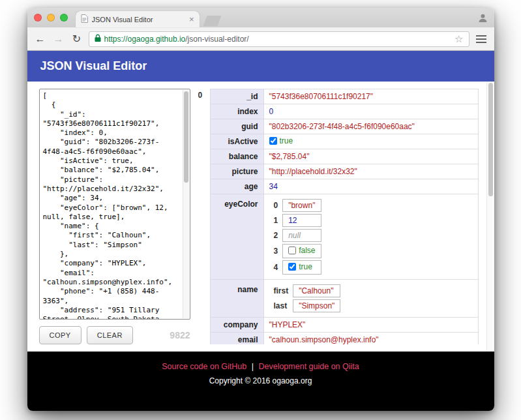 The image size is (521, 420). Describe the element at coordinates (237, 112) in the screenshot. I see `row-key: index` at that location.